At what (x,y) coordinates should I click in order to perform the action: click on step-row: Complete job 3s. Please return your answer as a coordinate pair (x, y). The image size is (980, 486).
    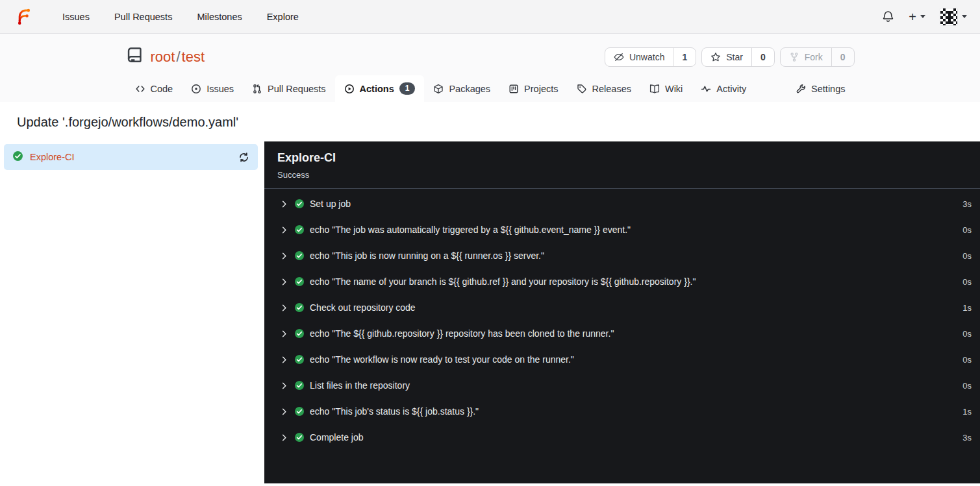
    Looking at the image, I should click on (622, 437).